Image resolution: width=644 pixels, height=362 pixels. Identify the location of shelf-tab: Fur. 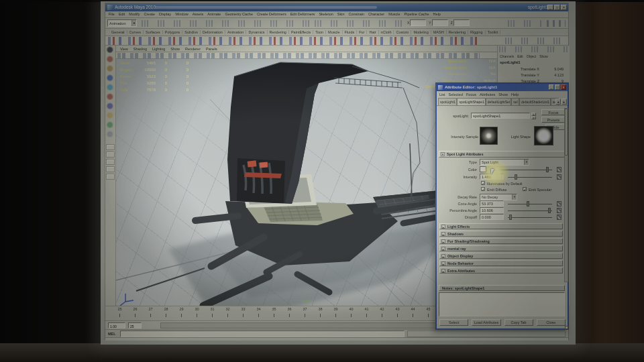
(362, 32).